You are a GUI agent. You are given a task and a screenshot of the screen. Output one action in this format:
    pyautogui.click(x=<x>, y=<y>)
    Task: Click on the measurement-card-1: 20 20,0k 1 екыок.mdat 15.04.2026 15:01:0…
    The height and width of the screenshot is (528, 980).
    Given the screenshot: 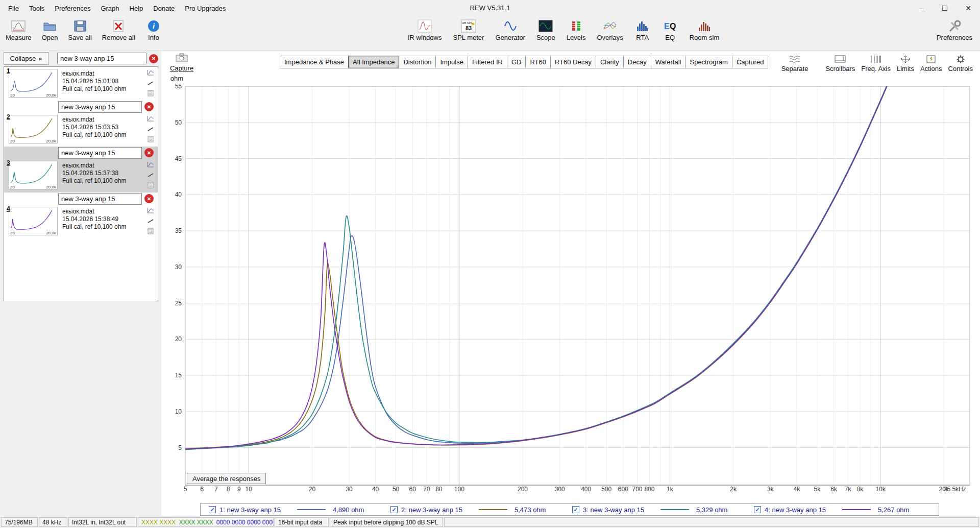 What is the action you would take?
    pyautogui.click(x=81, y=84)
    